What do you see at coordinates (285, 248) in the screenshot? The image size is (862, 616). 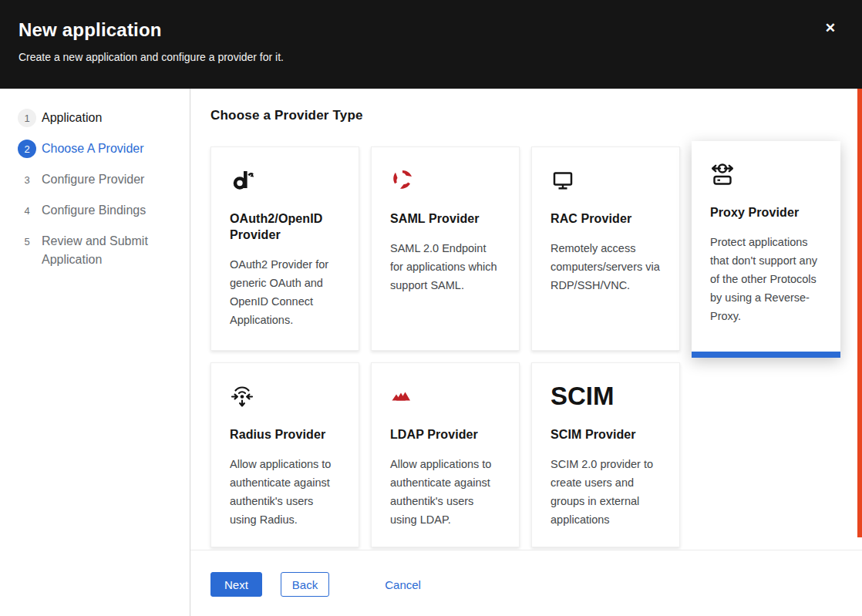 I see `provider-card-oauth2-openid: OAuth2/OpenID Provider OAuth2 Provider f…` at bounding box center [285, 248].